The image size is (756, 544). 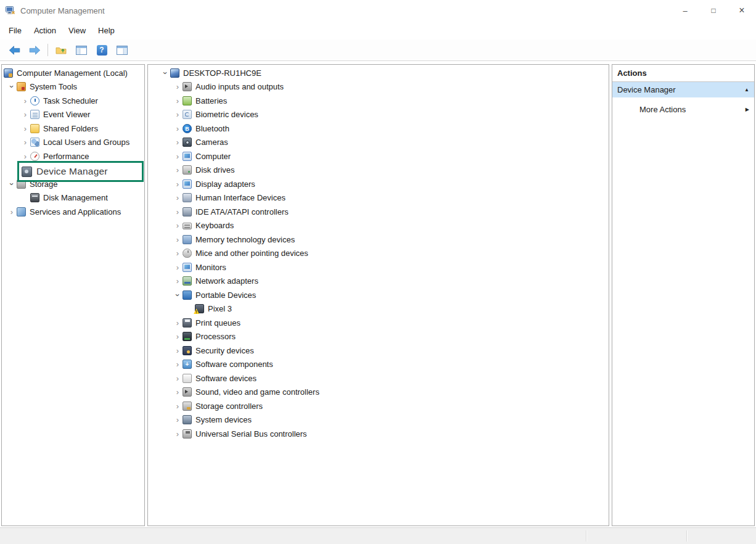 I want to click on close-button: ×, so click(x=742, y=10).